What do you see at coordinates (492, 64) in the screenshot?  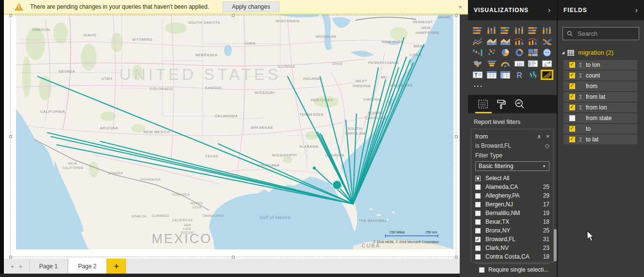 I see `funnel-icon` at bounding box center [492, 64].